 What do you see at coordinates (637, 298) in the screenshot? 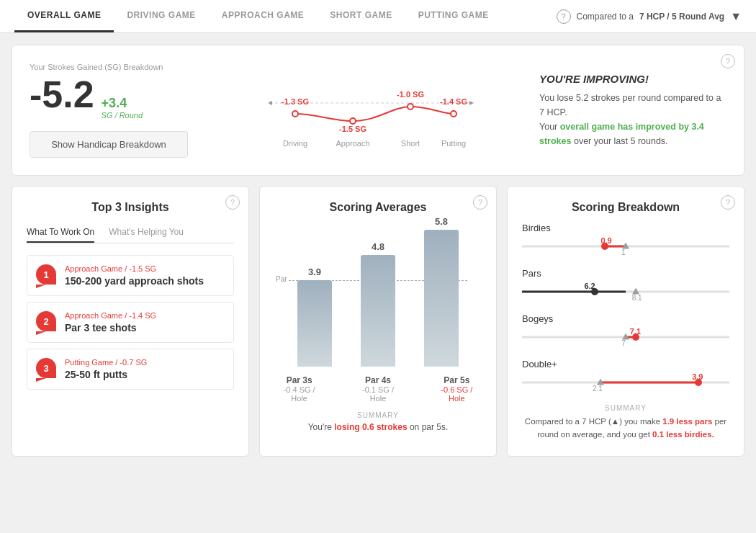
I see `pars-hcp-val: 8.1` at bounding box center [637, 298].